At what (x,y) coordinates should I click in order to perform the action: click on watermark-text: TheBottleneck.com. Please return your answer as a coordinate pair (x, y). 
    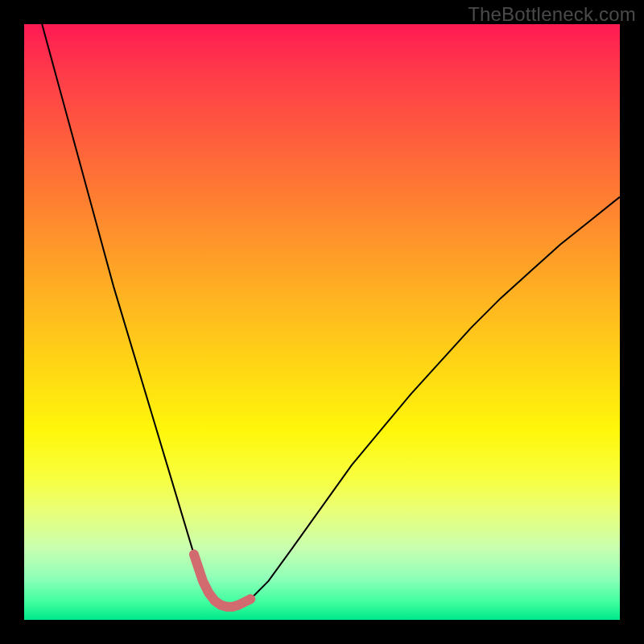
    Looking at the image, I should click on (552, 14).